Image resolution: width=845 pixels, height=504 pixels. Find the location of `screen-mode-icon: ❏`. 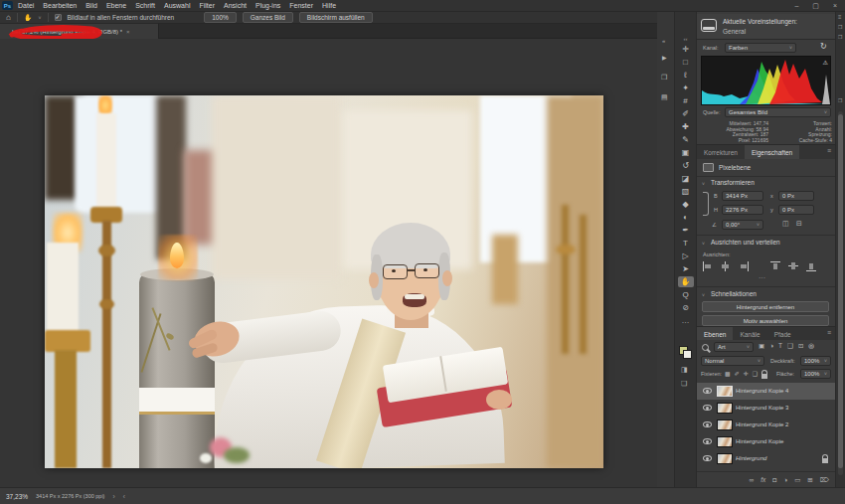

screen-mode-icon: ❏ is located at coordinates (684, 384).